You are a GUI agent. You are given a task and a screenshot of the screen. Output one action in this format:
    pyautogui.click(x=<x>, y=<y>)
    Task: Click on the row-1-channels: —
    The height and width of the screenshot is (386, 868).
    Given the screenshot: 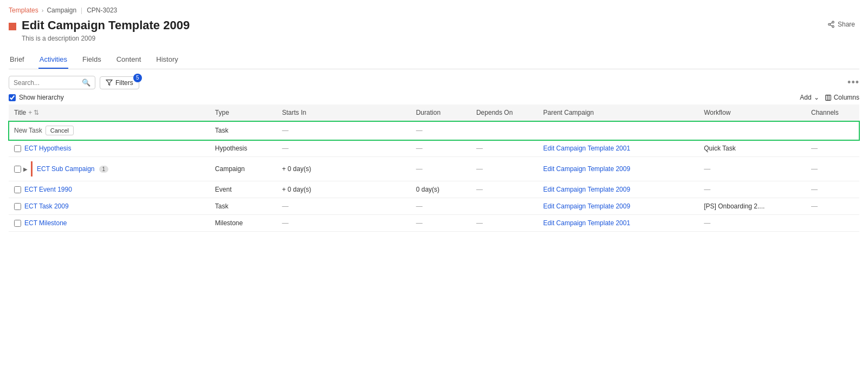 What is the action you would take?
    pyautogui.click(x=832, y=148)
    